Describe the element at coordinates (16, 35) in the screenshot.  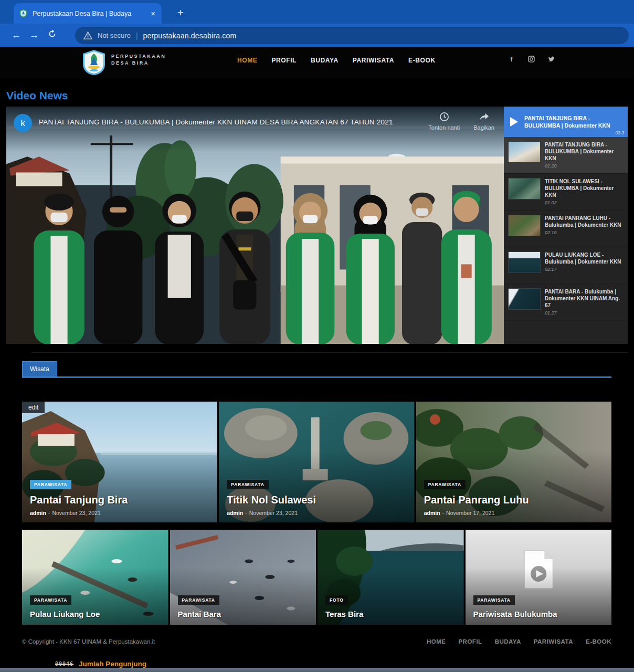
I see `back-icon: ←` at that location.